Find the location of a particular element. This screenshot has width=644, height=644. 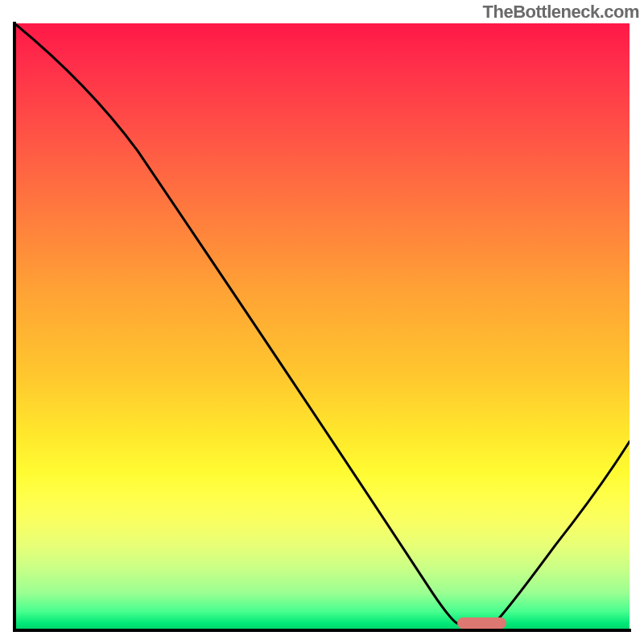

optimal-range-marker is located at coordinates (481, 623).